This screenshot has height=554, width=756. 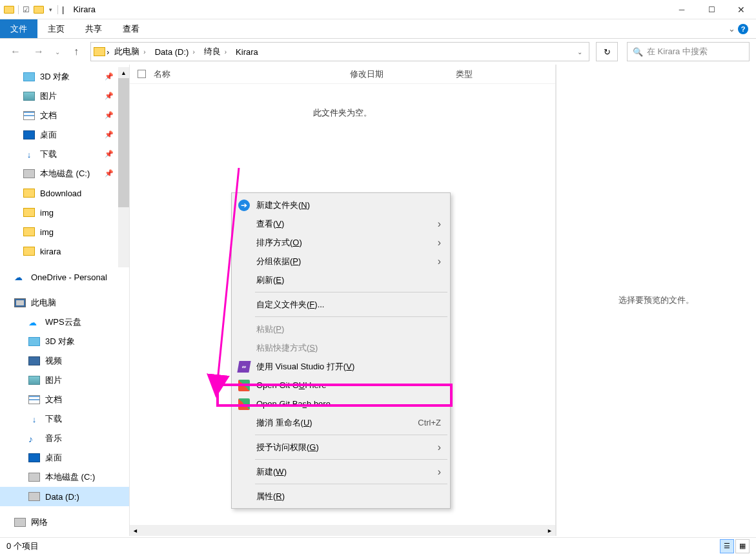 What do you see at coordinates (46, 213) in the screenshot?
I see `sidebar-item-label: img` at bounding box center [46, 213].